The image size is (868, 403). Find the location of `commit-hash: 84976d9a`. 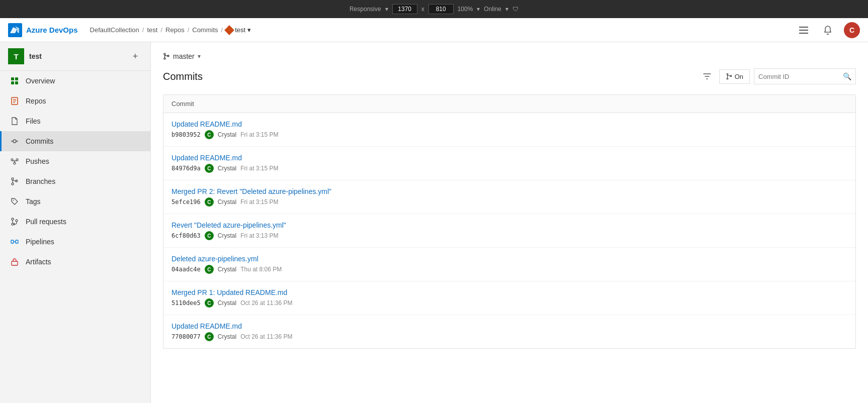

commit-hash: 84976d9a is located at coordinates (186, 168).